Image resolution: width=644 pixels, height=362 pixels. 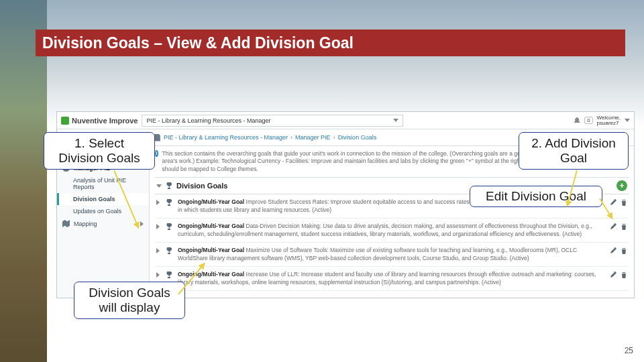 I want to click on brand-logo-icon, so click(x=65, y=121).